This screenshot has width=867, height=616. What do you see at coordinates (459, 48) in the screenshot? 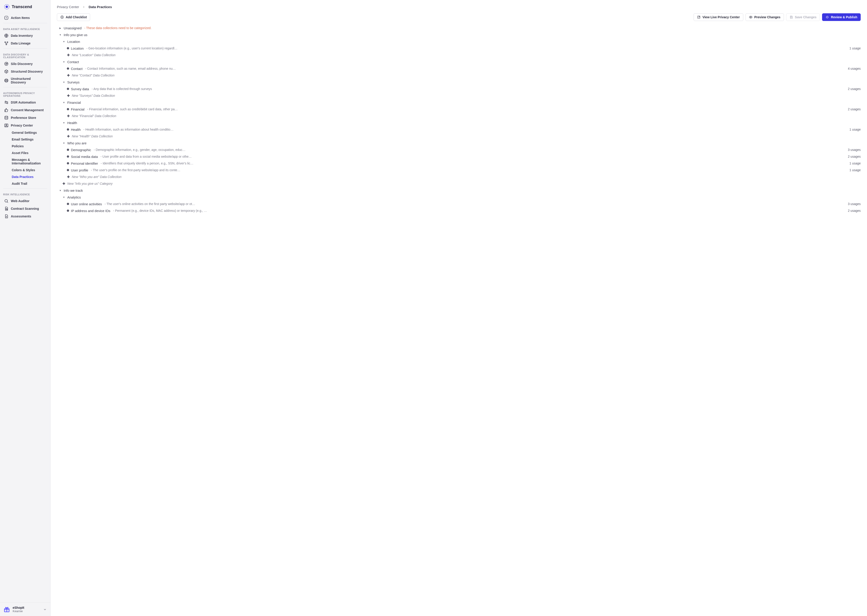
I see `tree-item: Location - Geo-location information (e.g…` at bounding box center [459, 48].